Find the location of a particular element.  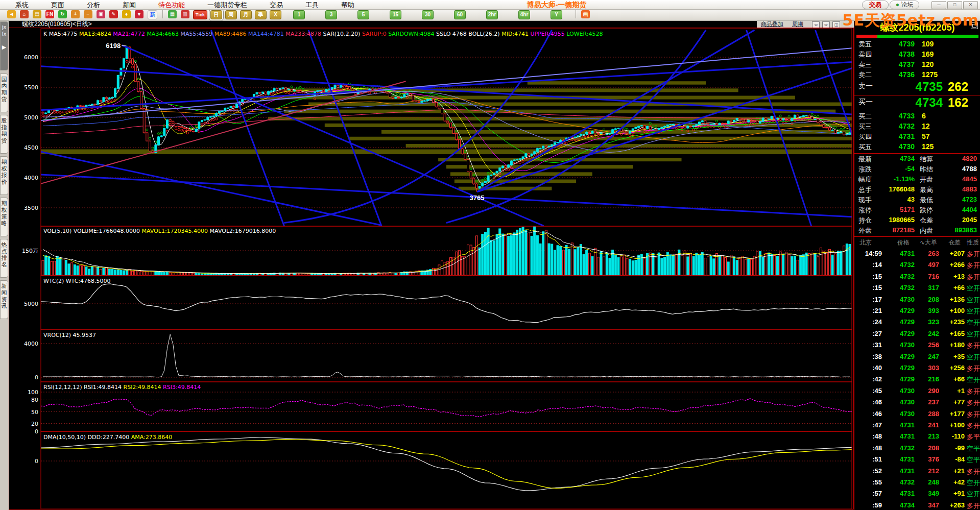

draw-icon: 画 is located at coordinates (585, 14).